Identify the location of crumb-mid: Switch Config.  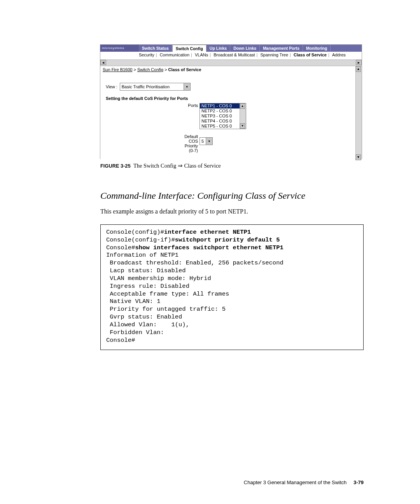
(150, 70).